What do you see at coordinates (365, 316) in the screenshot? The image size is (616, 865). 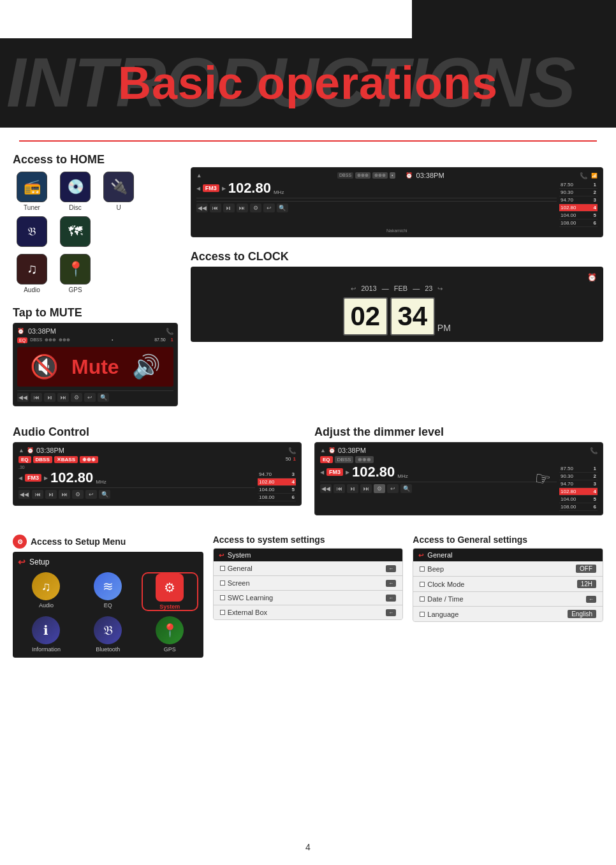 I see `clock-hour: 02` at bounding box center [365, 316].